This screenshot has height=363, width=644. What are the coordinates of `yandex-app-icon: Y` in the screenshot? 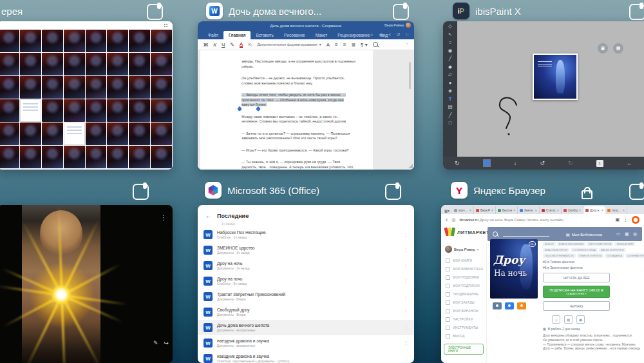 It's located at (459, 190).